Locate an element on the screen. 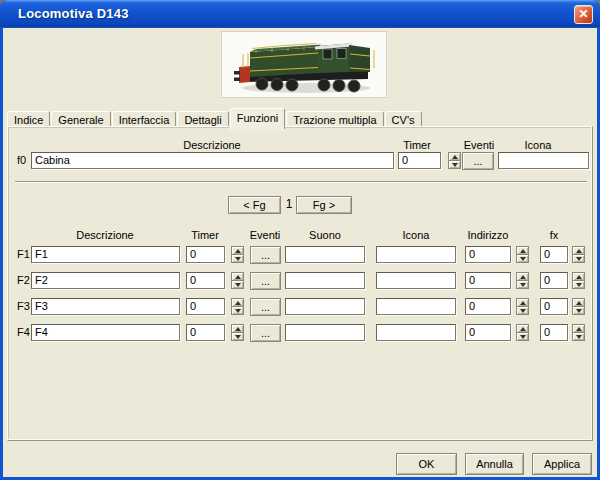 The height and width of the screenshot is (480, 600). ok-button: OK is located at coordinates (426, 464).